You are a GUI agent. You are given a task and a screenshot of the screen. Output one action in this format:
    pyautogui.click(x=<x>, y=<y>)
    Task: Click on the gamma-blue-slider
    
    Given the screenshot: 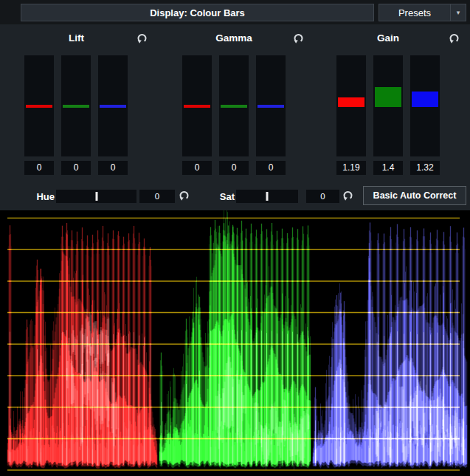 What is the action you would take?
    pyautogui.click(x=271, y=106)
    